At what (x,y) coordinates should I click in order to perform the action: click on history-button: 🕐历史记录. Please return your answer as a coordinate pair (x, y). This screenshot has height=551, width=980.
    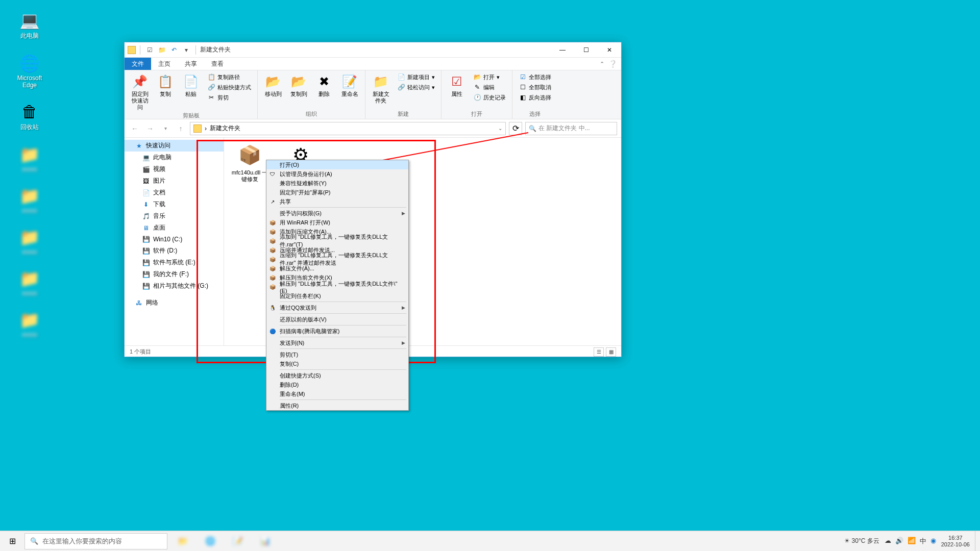
    Looking at the image, I should click on (489, 97).